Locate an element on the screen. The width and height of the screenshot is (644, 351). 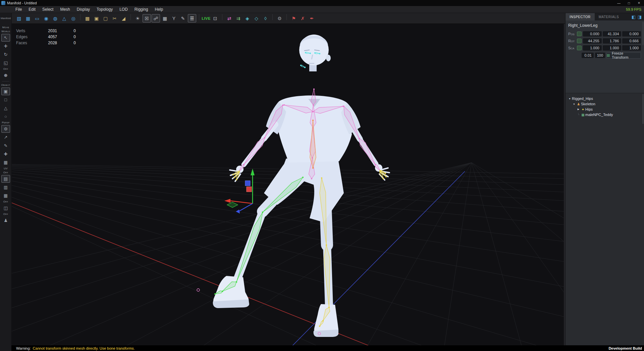
extrude-button: ▩ is located at coordinates (87, 18).